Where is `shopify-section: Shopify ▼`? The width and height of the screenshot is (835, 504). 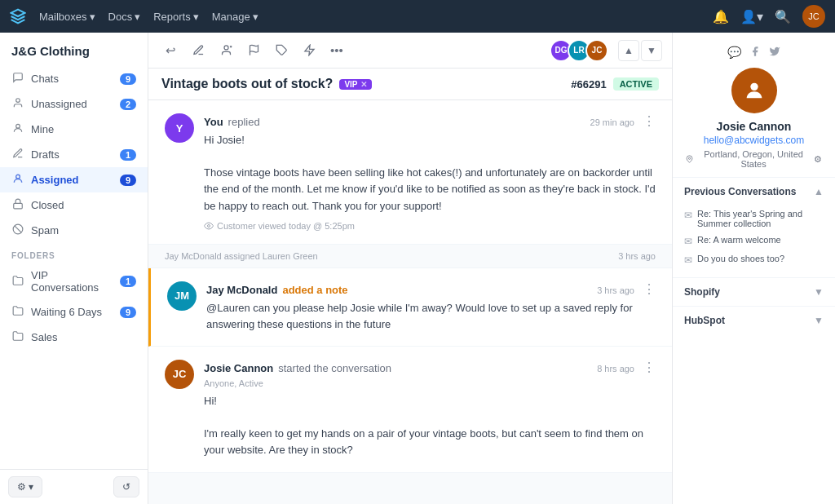 shopify-section: Shopify ▼ is located at coordinates (753, 292).